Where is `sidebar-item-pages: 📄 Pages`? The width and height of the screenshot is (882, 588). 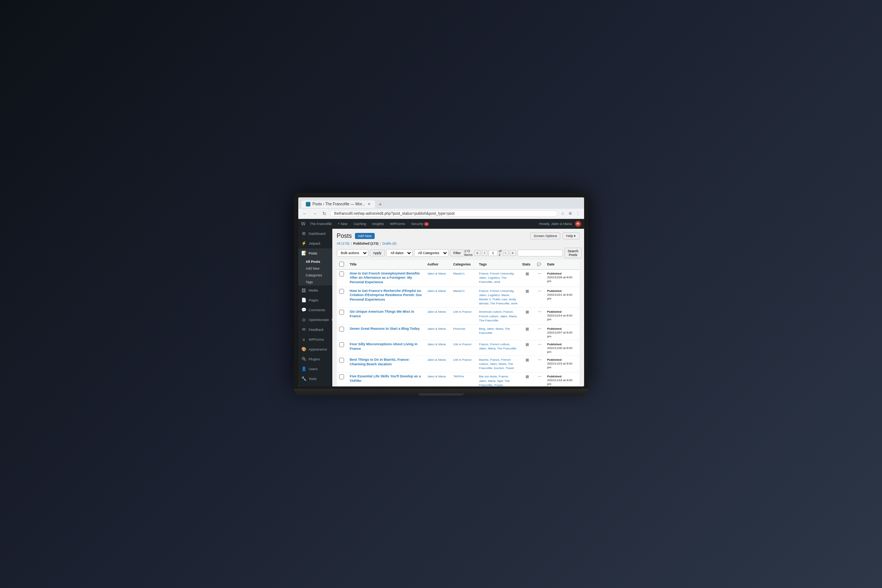 sidebar-item-pages: 📄 Pages is located at coordinates (315, 300).